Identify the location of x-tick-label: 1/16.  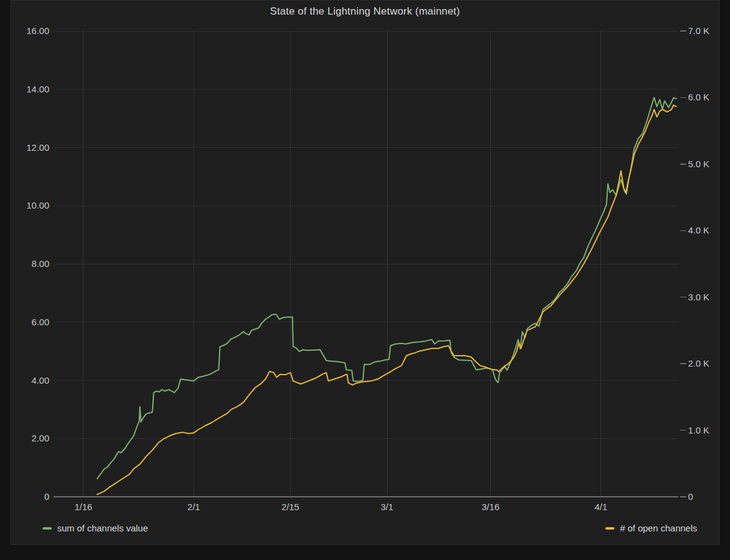
(83, 507).